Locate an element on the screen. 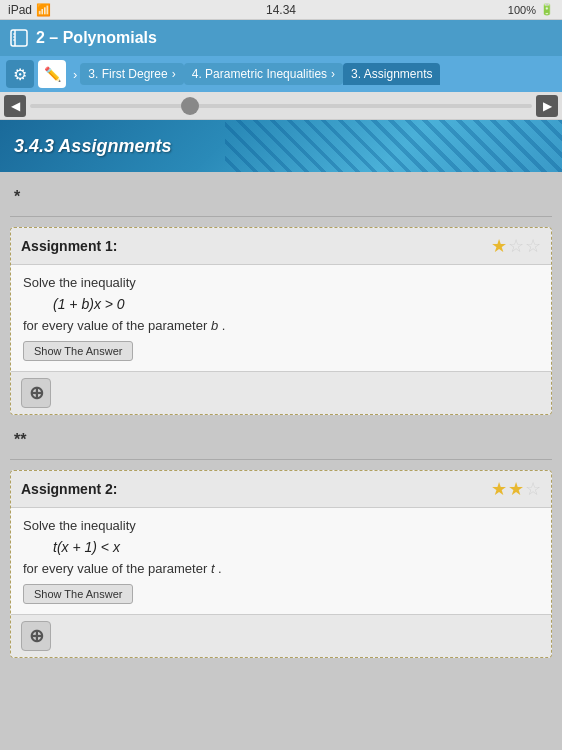  settings-button: ⚙ is located at coordinates (20, 74).